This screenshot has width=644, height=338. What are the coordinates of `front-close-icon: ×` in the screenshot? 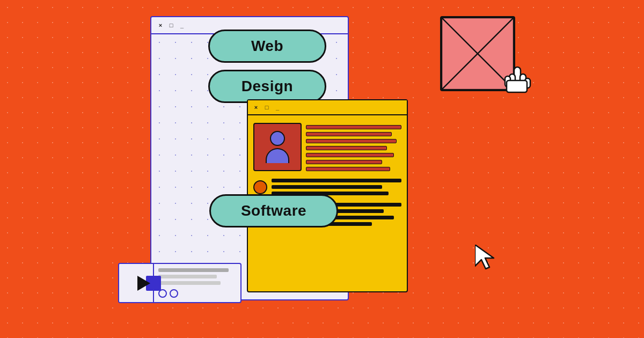 It's located at (256, 107).